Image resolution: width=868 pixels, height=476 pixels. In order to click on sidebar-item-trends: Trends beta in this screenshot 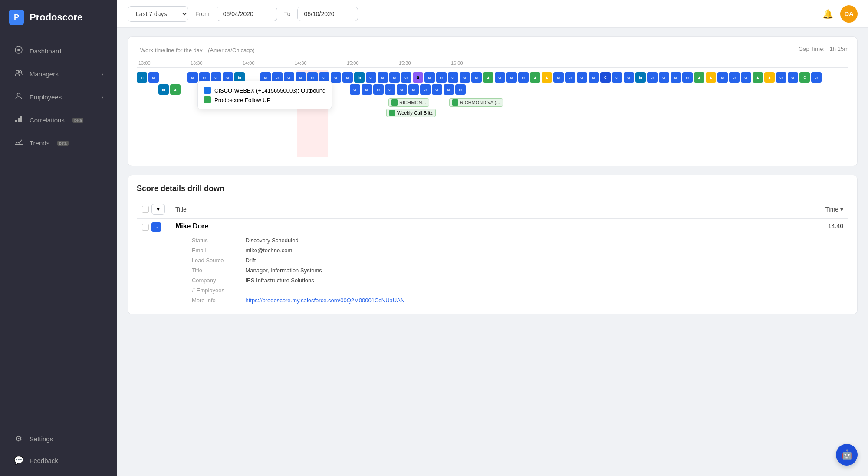, I will do `click(59, 143)`.